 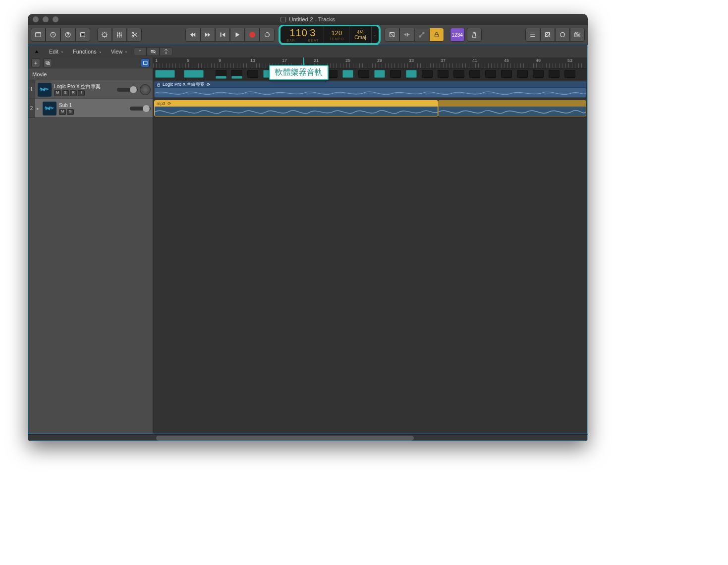 What do you see at coordinates (90, 109) in the screenshot?
I see `track-header: 2 ▸ Sub 1 M S` at bounding box center [90, 109].